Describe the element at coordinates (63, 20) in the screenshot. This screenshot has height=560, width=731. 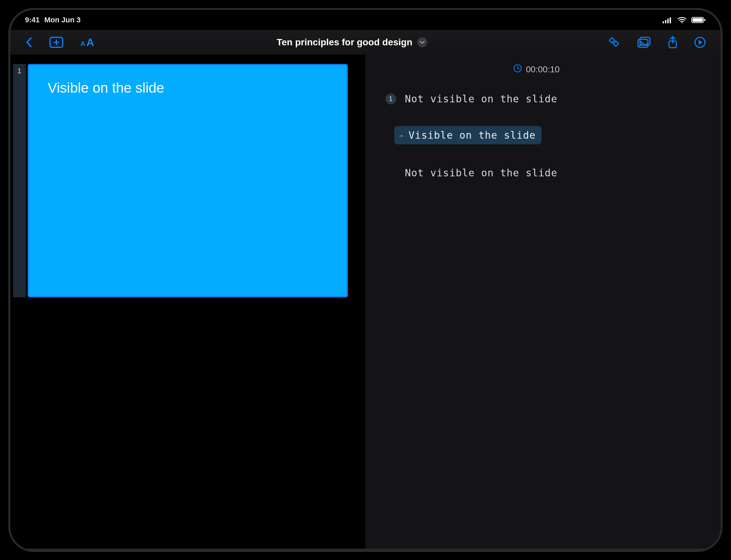
I see `status-date: Mon Jun 3` at that location.